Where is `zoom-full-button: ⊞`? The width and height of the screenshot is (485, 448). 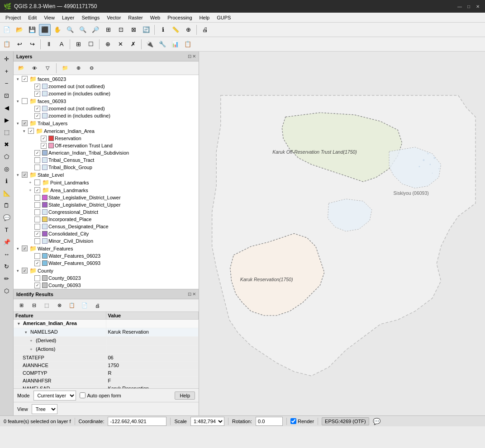
zoom-full-button: ⊞ is located at coordinates (108, 30).